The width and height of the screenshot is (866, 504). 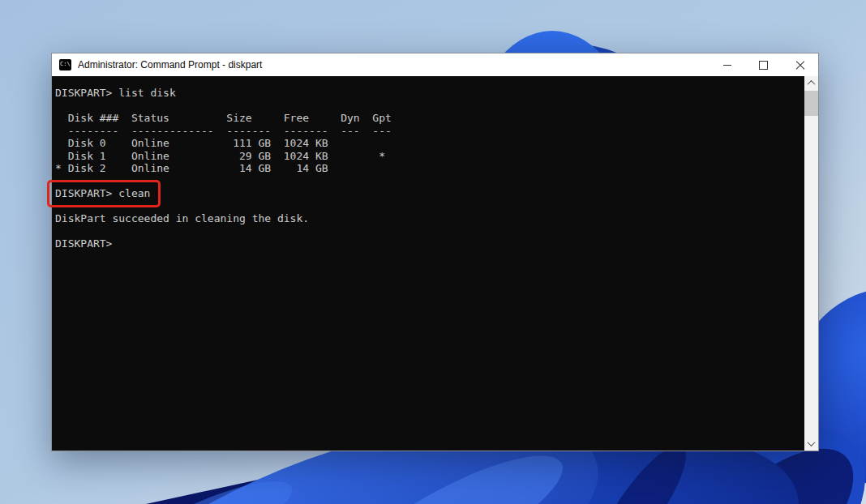 What do you see at coordinates (812, 84) in the screenshot?
I see `chevron-up-icon` at bounding box center [812, 84].